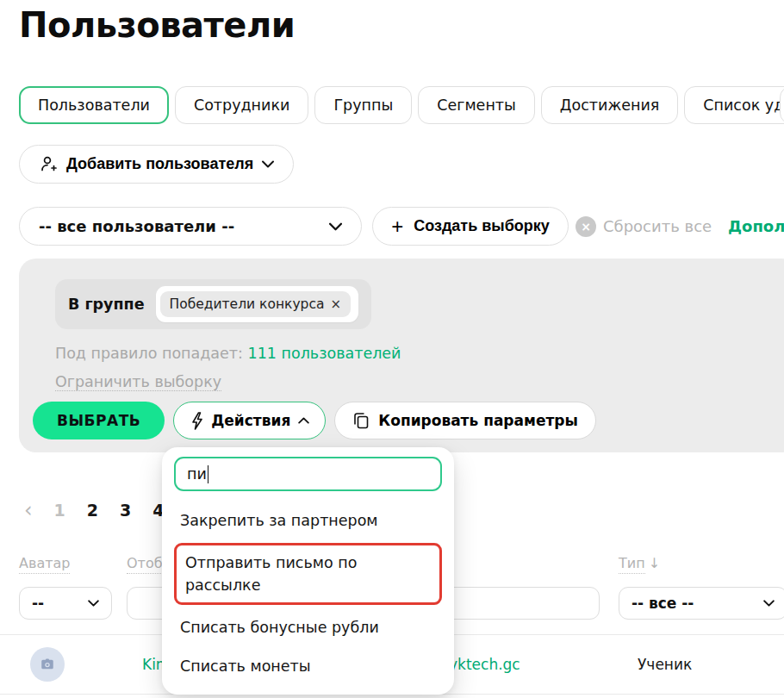  What do you see at coordinates (241, 105) in the screenshot?
I see `tab-staff: Сотрудники` at bounding box center [241, 105].